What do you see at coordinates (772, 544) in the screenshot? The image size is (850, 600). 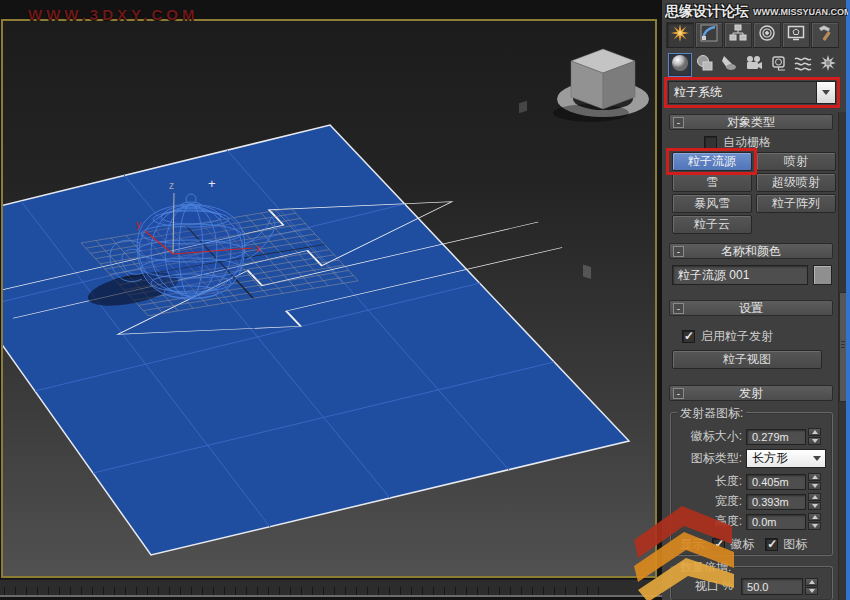 I see `display-icon-checkbox` at bounding box center [772, 544].